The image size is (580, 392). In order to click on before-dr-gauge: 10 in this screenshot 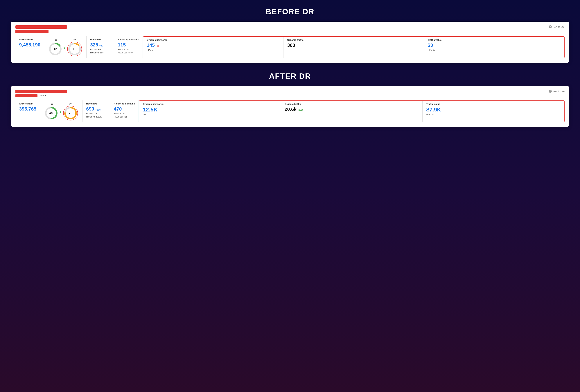, I will do `click(74, 49)`.